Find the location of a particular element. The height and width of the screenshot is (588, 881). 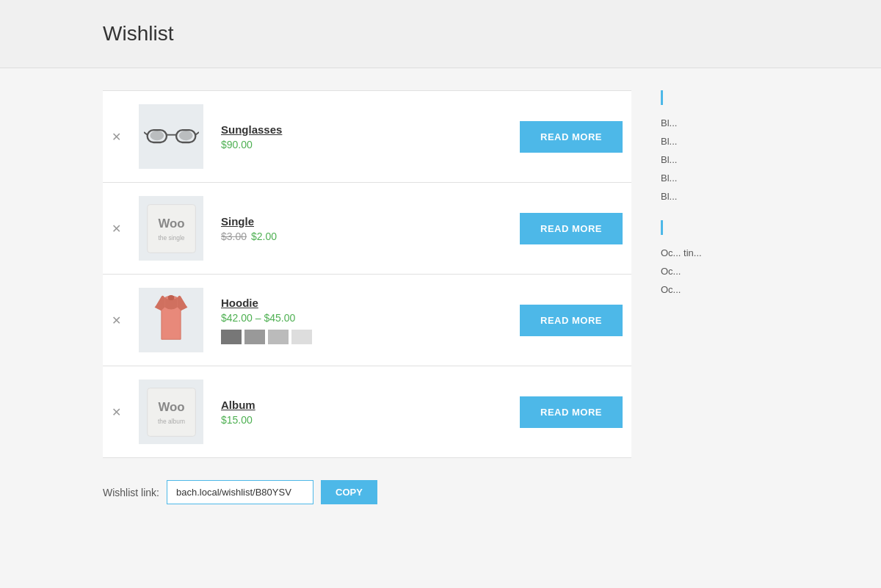

page-title: Wishlist is located at coordinates (440, 34).